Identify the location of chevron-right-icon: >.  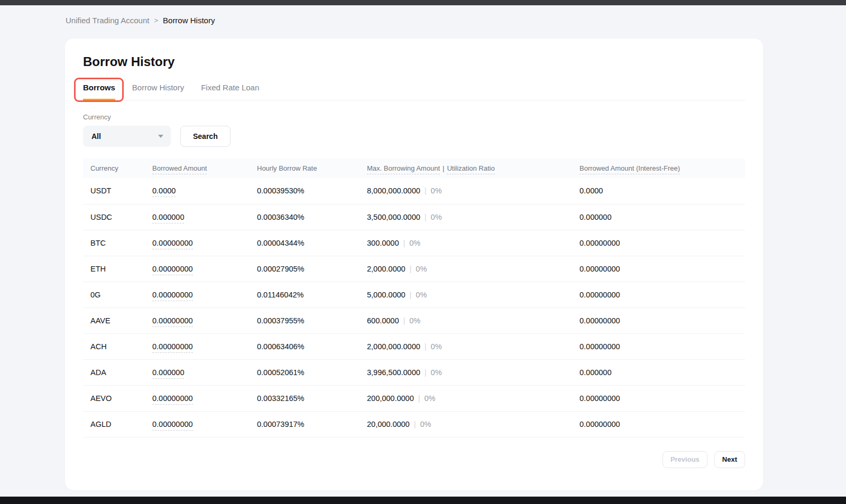
(156, 20).